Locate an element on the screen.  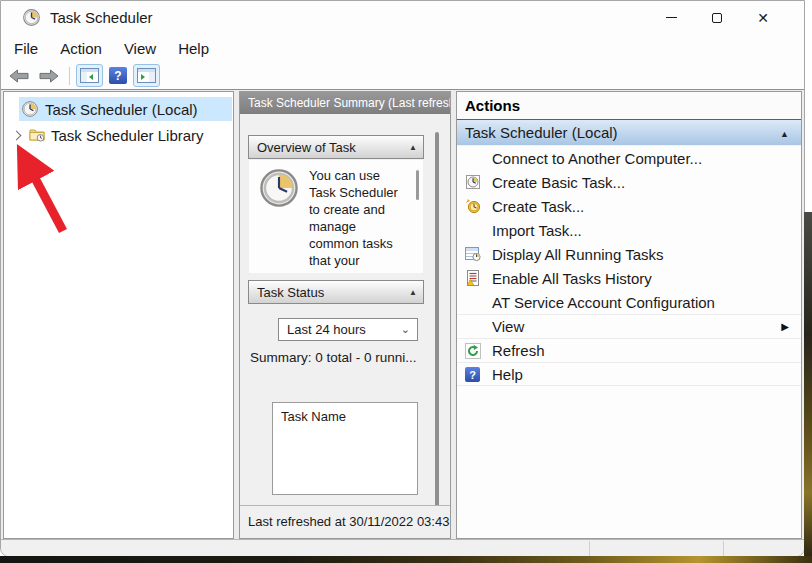
task-status-summary: Summary: 0 total - 0 runni... is located at coordinates (340, 358).